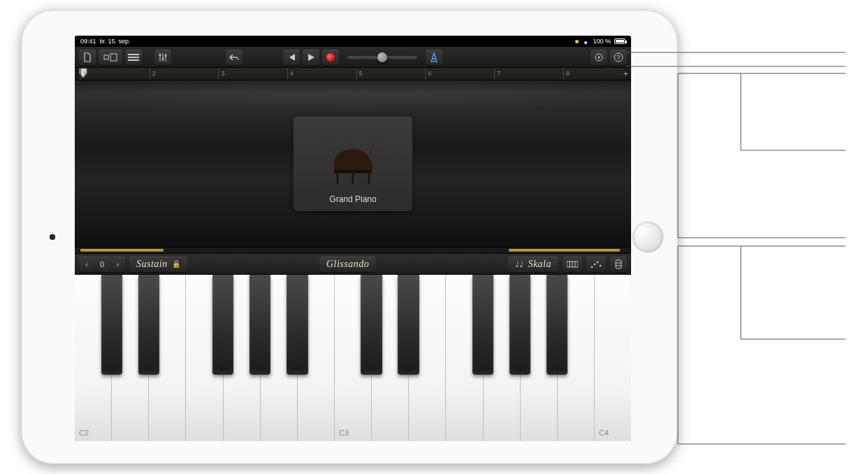 Image resolution: width=868 pixels, height=474 pixels. Describe the element at coordinates (344, 433) in the screenshot. I see `octave-label: C3` at that location.